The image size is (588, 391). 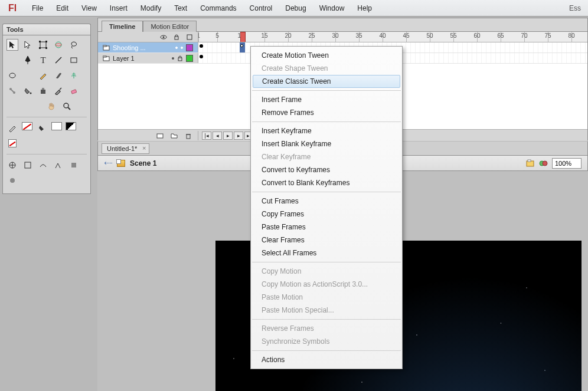 I want to click on zoom-tool-icon, so click(x=67, y=106).